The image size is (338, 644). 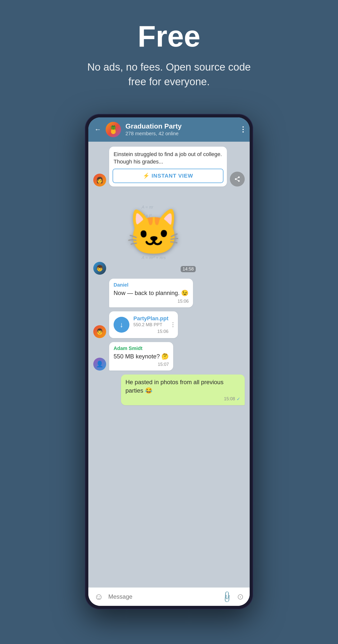 What do you see at coordinates (169, 167) in the screenshot?
I see `article-message-row: 👩 Einstein struggled to find a job out o…` at bounding box center [169, 167].